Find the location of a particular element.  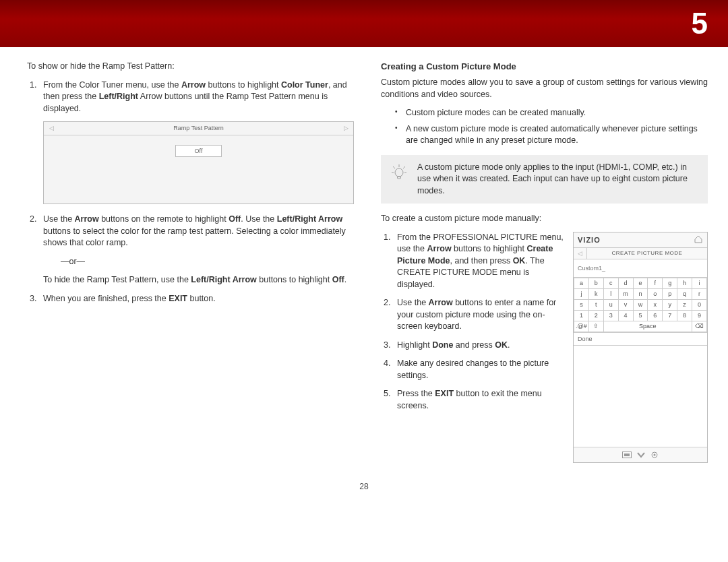

symbols-key: .@# is located at coordinates (582, 326).